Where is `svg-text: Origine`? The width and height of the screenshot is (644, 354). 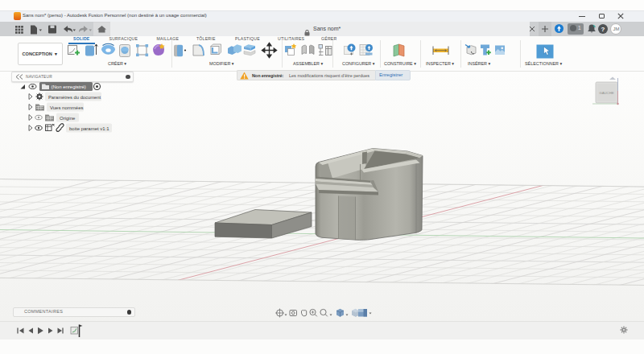 svg-text: Origine is located at coordinates (68, 118).